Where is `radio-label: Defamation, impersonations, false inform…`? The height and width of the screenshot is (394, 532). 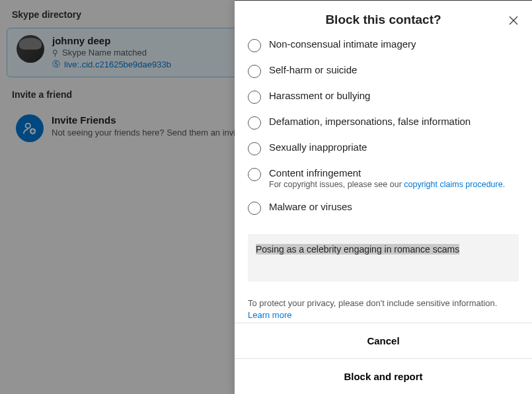
radio-label: Defamation, impersonations, false inform… is located at coordinates (370, 122).